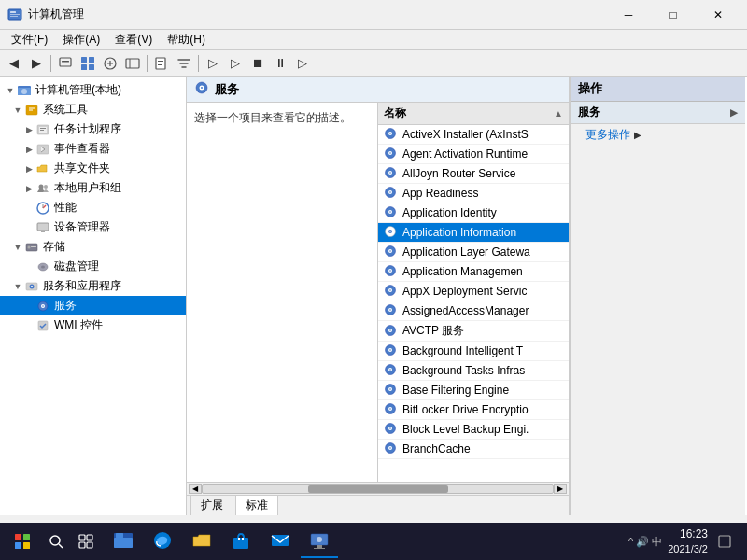 Image resolution: width=747 pixels, height=560 pixels. Describe the element at coordinates (30, 39) in the screenshot. I see `menu-file: 文件(F)` at that location.